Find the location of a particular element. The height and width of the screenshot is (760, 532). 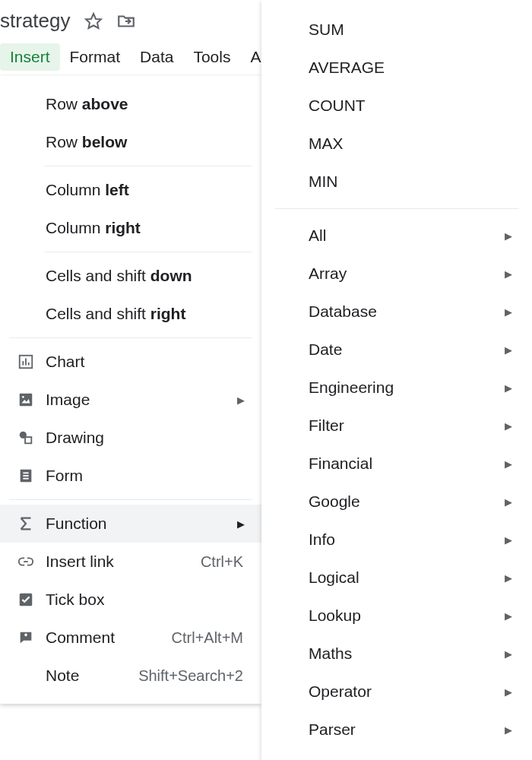

menu-tick-box: Tick box is located at coordinates (131, 600).